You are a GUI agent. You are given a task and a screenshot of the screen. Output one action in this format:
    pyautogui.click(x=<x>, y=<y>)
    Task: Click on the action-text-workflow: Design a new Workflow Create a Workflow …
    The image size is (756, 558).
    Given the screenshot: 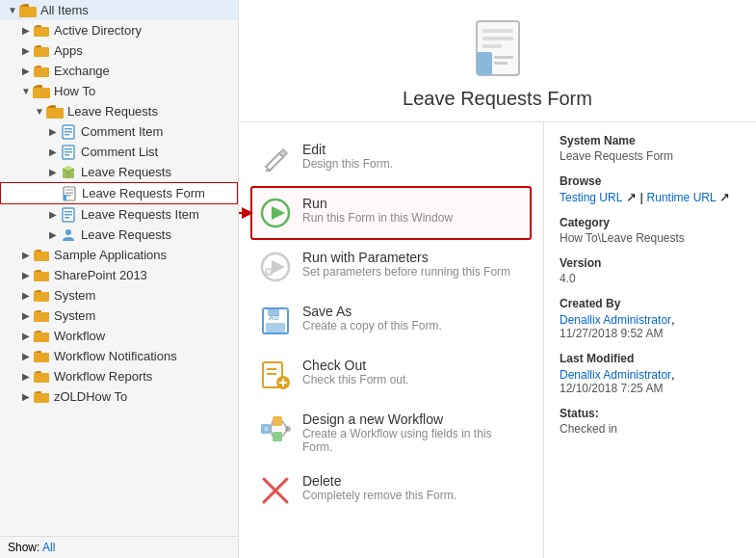 What is the action you would take?
    pyautogui.click(x=413, y=433)
    